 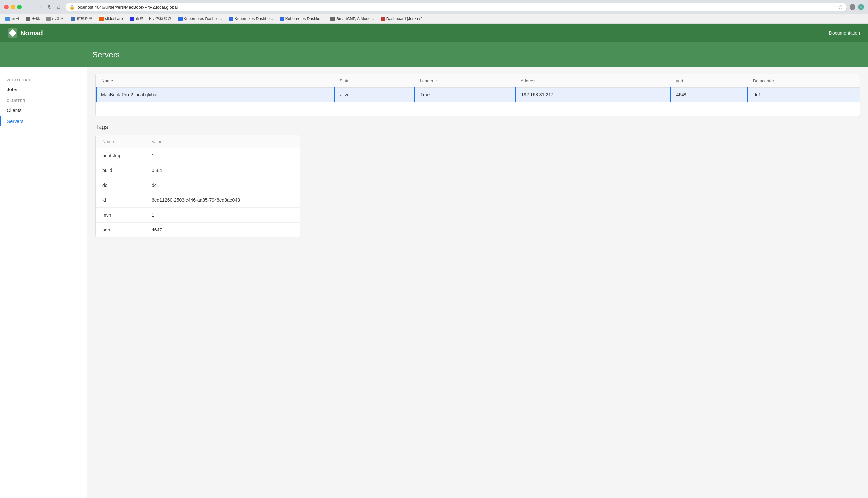 What do you see at coordinates (55, 18) in the screenshot?
I see `bookmark-import: 已导入` at bounding box center [55, 18].